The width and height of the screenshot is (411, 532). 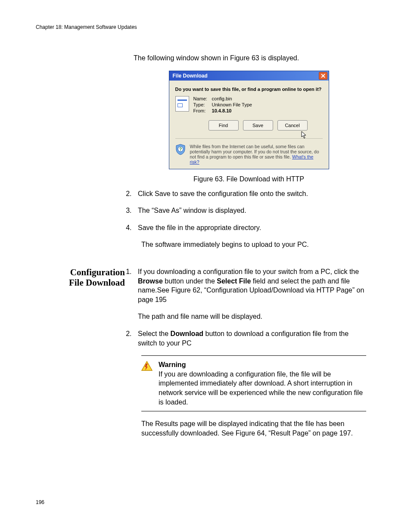 I want to click on dl2-a: Select the, so click(x=154, y=333).